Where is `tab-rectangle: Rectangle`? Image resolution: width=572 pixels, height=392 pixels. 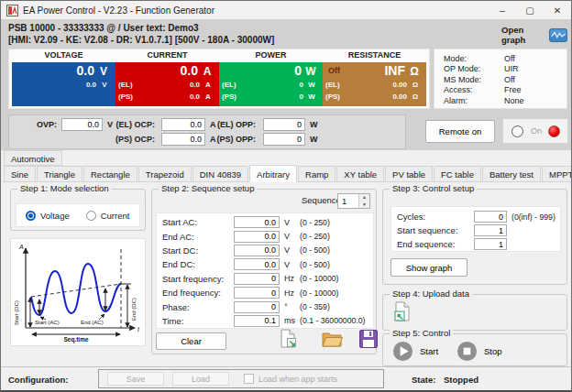
tab-rectangle: Rectangle is located at coordinates (110, 174).